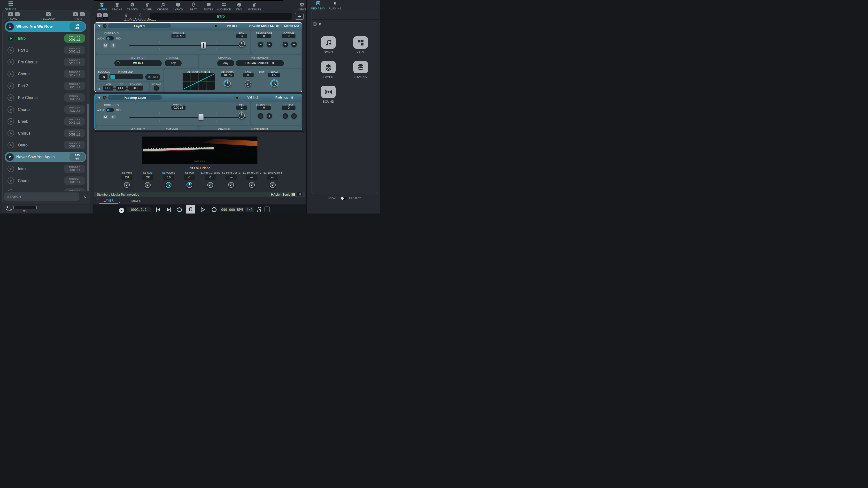 The width and height of the screenshot is (868, 488). I want to click on setlist-part-part-2: Part 2 TRIGGER 0025.1.1, so click(45, 86).